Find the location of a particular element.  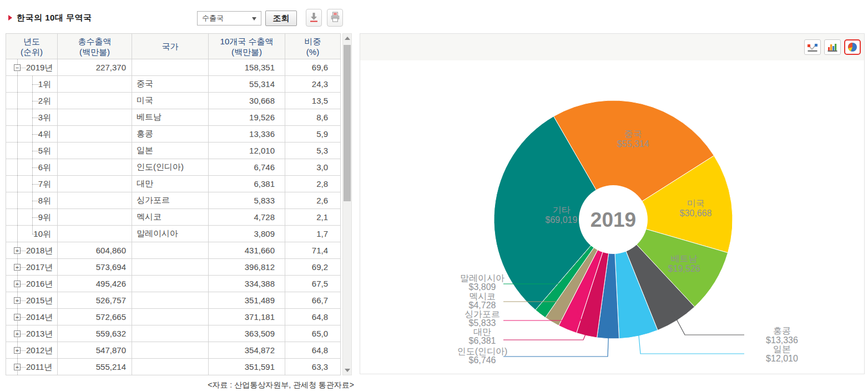

country-cell: 멕시코 is located at coordinates (170, 217).